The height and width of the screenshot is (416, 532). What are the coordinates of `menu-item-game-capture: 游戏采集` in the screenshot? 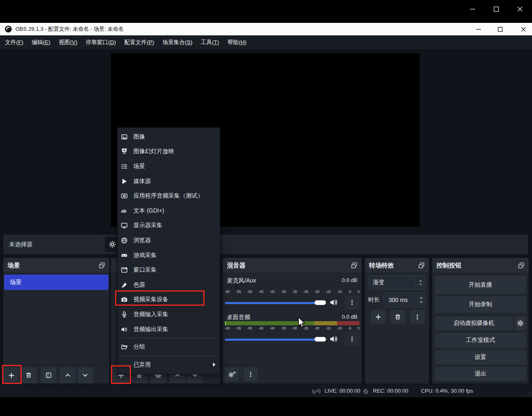 It's located at (169, 255).